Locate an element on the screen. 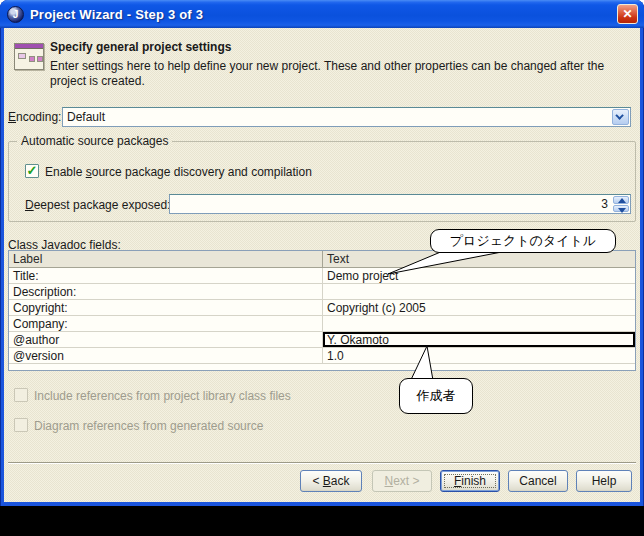  table-row-author: @author Y. Okamoto is located at coordinates (322, 340).